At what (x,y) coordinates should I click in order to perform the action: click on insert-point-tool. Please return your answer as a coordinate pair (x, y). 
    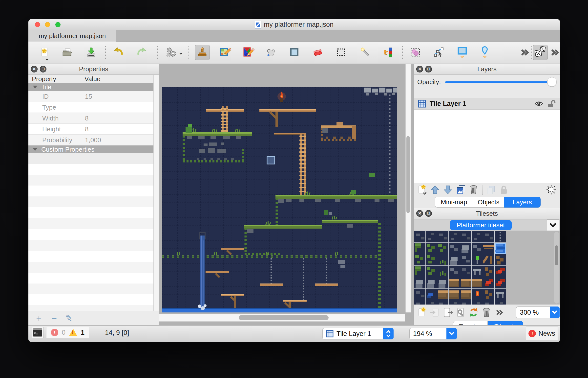
    Looking at the image, I should click on (485, 52).